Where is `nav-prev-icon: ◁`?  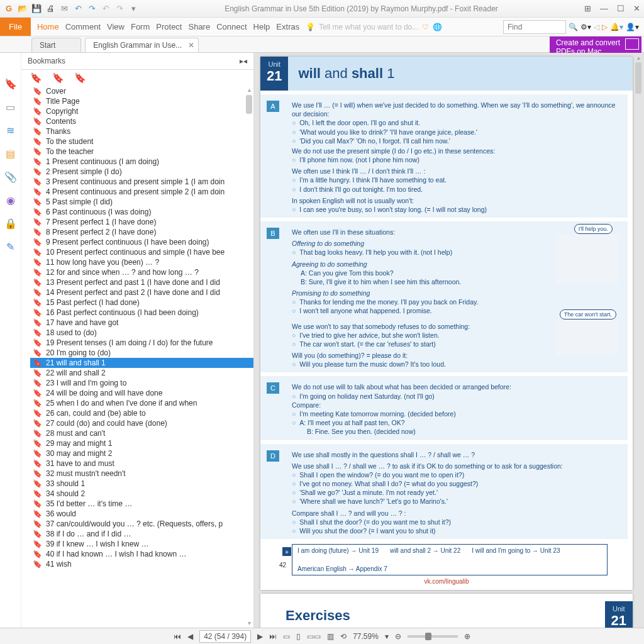
nav-prev-icon: ◁ is located at coordinates (596, 27).